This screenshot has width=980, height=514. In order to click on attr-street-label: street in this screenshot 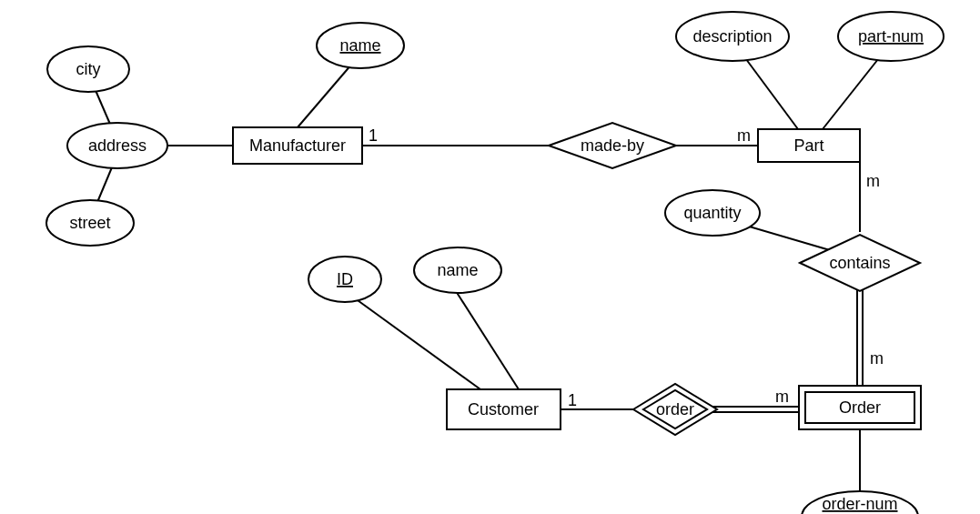, I will do `click(89, 223)`.